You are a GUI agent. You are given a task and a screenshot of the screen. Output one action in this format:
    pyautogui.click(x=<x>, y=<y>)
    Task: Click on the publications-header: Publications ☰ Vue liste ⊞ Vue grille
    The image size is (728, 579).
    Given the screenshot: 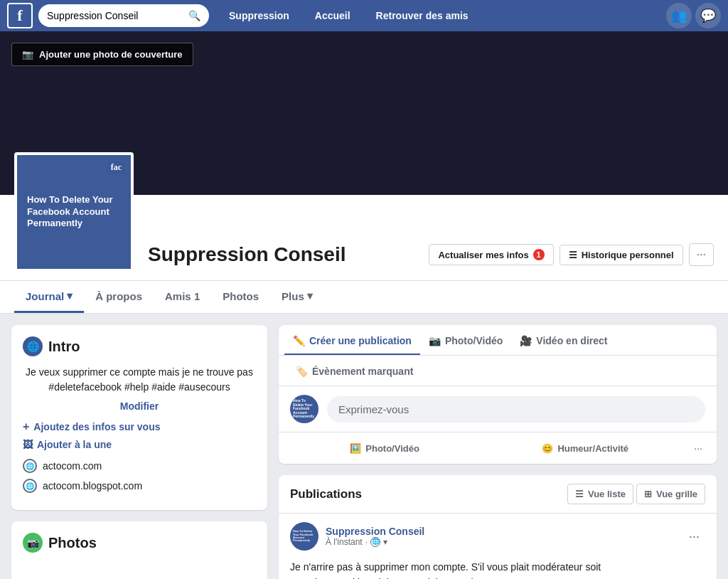 What is the action you would take?
    pyautogui.click(x=498, y=494)
    